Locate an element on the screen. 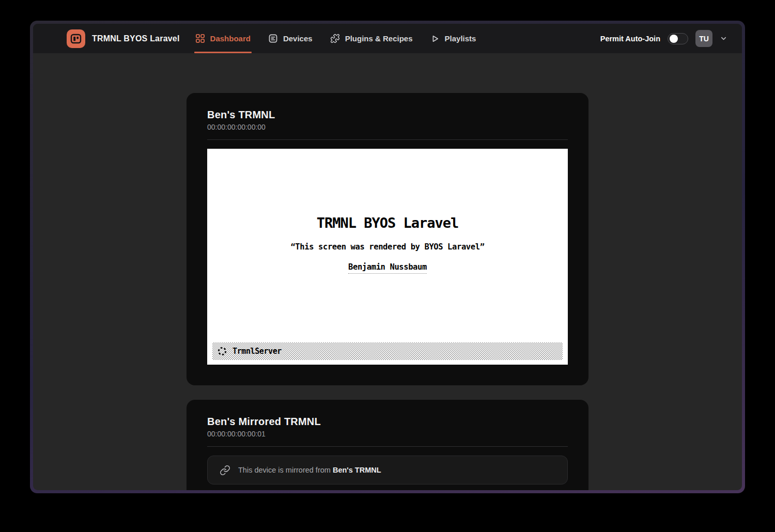  device-name: Ben's TRMNL is located at coordinates (388, 115).